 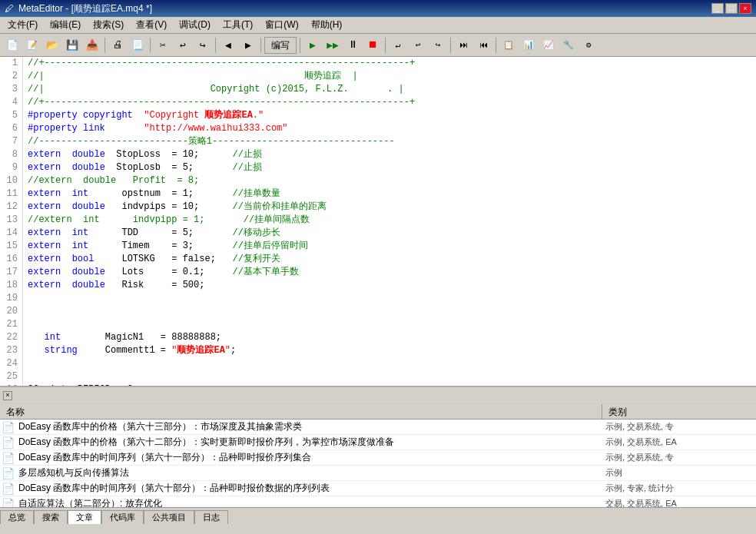 What do you see at coordinates (378, 8) in the screenshot?
I see `title-bar: 🖊 MetaEditor - [顺势追踪EA.mq4 *] _ □ ×` at bounding box center [378, 8].